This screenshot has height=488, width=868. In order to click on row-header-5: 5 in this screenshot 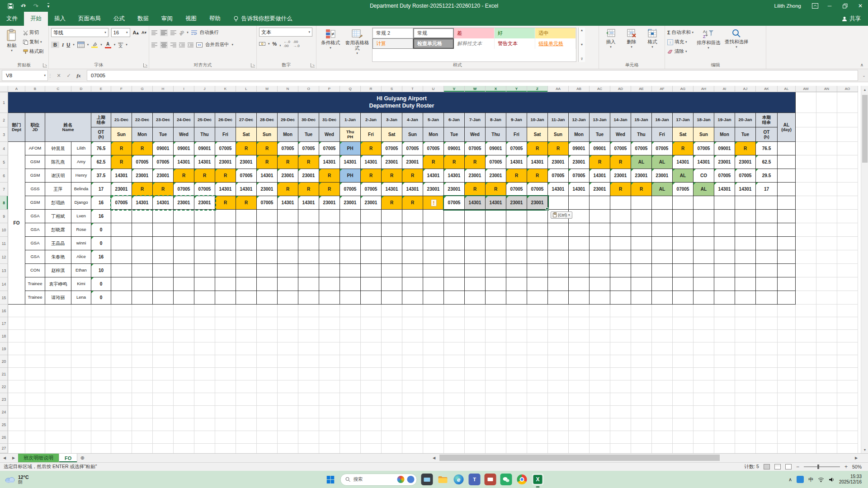, I will do `click(4, 162)`.